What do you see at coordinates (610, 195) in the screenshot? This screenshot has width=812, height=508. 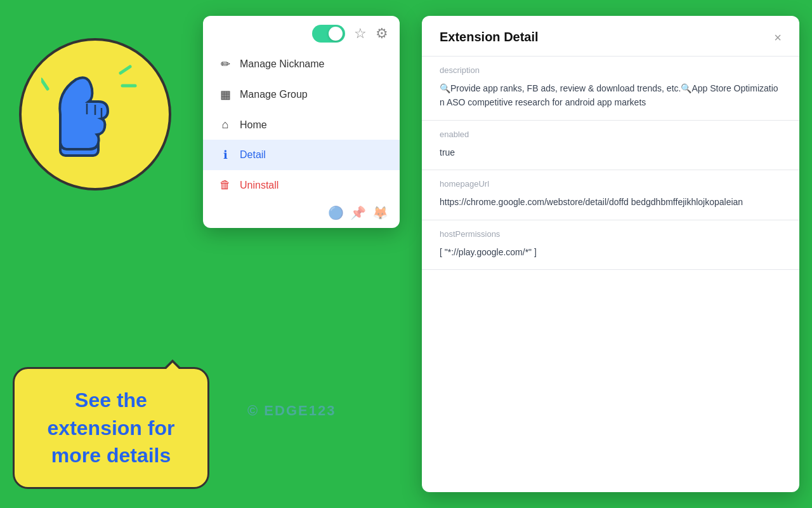 I see `field-homepage: homepageUrl https://chrome.google.com/we…` at bounding box center [610, 195].